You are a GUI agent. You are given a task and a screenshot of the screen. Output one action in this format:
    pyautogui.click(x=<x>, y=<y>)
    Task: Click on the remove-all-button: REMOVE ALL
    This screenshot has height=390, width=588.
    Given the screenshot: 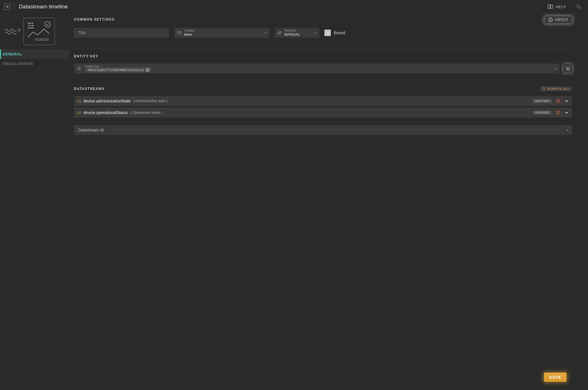 What is the action you would take?
    pyautogui.click(x=556, y=89)
    